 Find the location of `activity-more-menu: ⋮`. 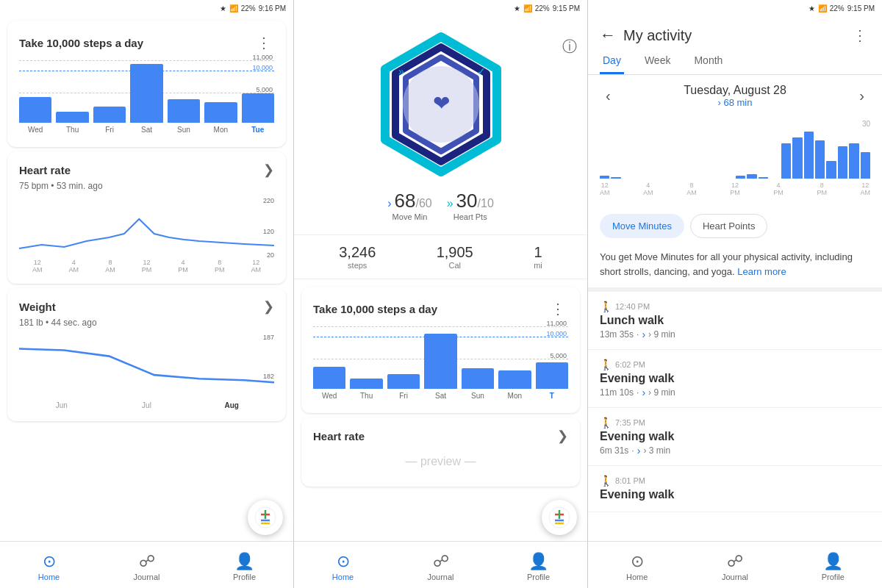

activity-more-menu: ⋮ is located at coordinates (860, 35).